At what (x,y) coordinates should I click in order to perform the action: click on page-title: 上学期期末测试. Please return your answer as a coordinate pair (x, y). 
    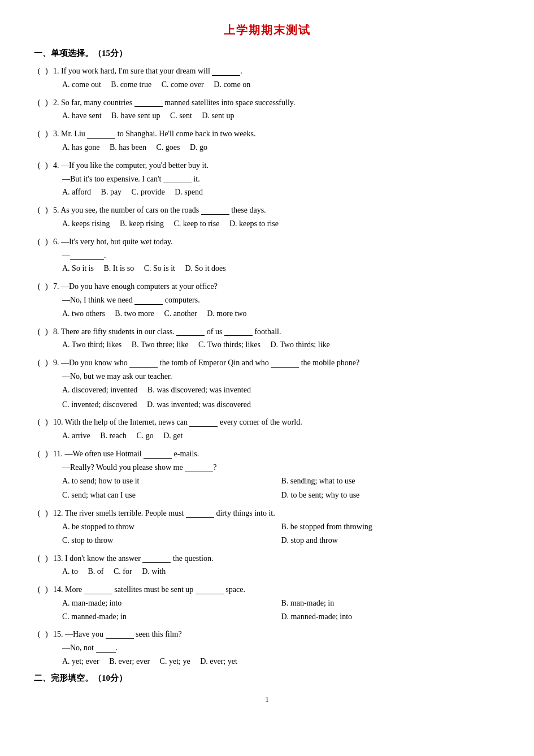
    Looking at the image, I should click on (267, 31).